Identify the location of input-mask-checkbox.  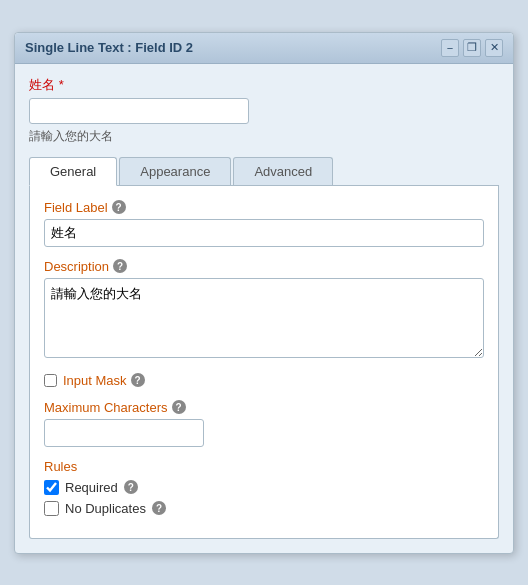
(50, 380).